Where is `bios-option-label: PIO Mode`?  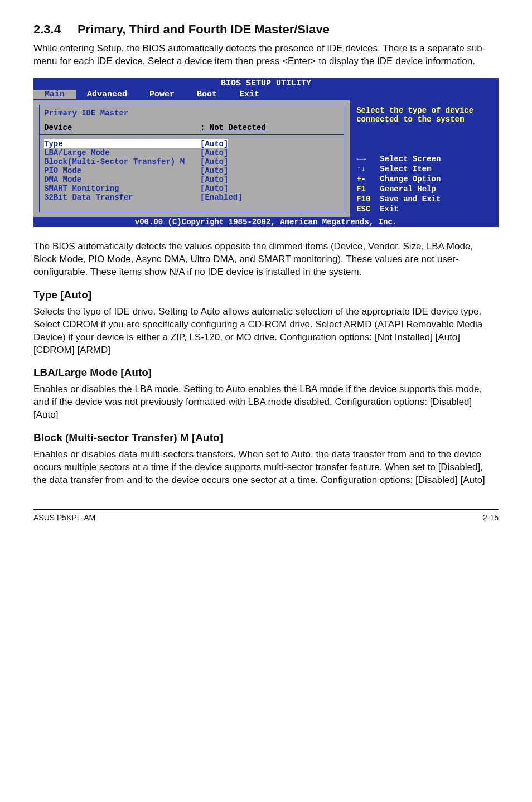
bios-option-label: PIO Mode is located at coordinates (122, 171).